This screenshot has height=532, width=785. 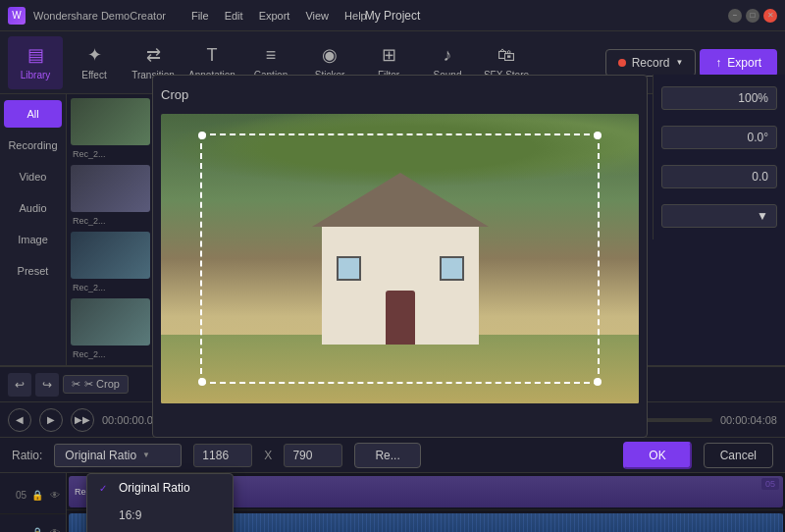 I want to click on house-window-right, so click(x=451, y=269).